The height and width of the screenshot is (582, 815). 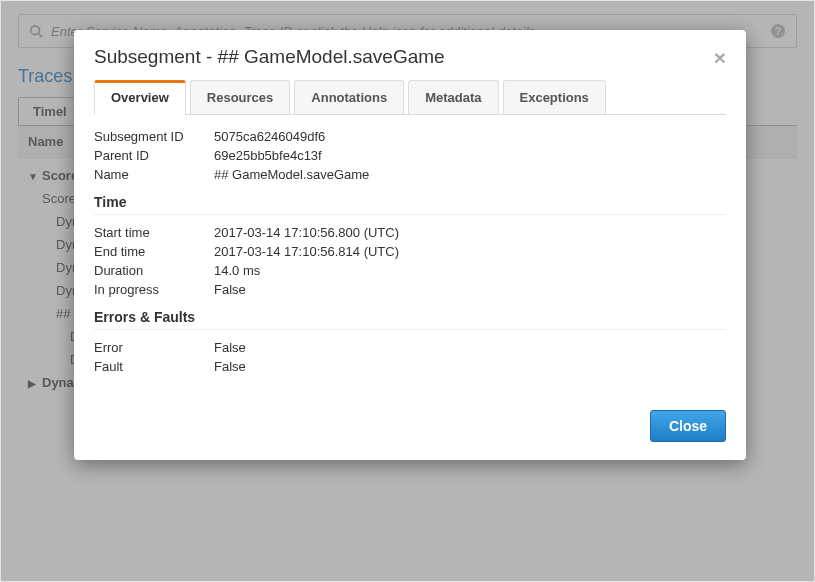 I want to click on tab-annotations: Annotations, so click(x=349, y=97).